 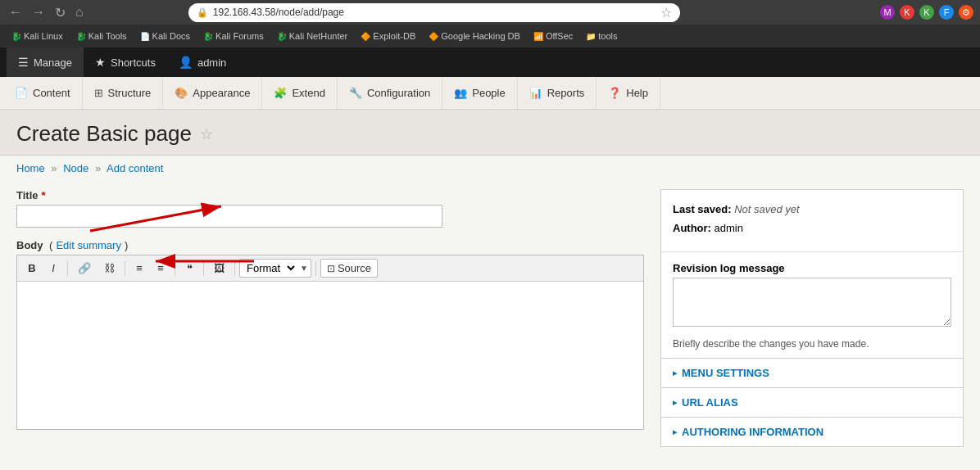 What do you see at coordinates (767, 210) in the screenshot?
I see `last-saved-value: Not saved yet` at bounding box center [767, 210].